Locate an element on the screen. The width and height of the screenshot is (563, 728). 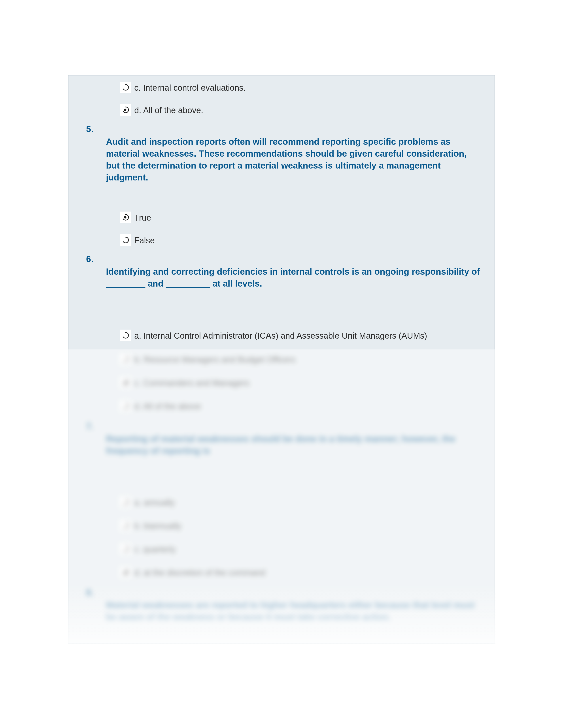
q5-option-true: True is located at coordinates (135, 221).